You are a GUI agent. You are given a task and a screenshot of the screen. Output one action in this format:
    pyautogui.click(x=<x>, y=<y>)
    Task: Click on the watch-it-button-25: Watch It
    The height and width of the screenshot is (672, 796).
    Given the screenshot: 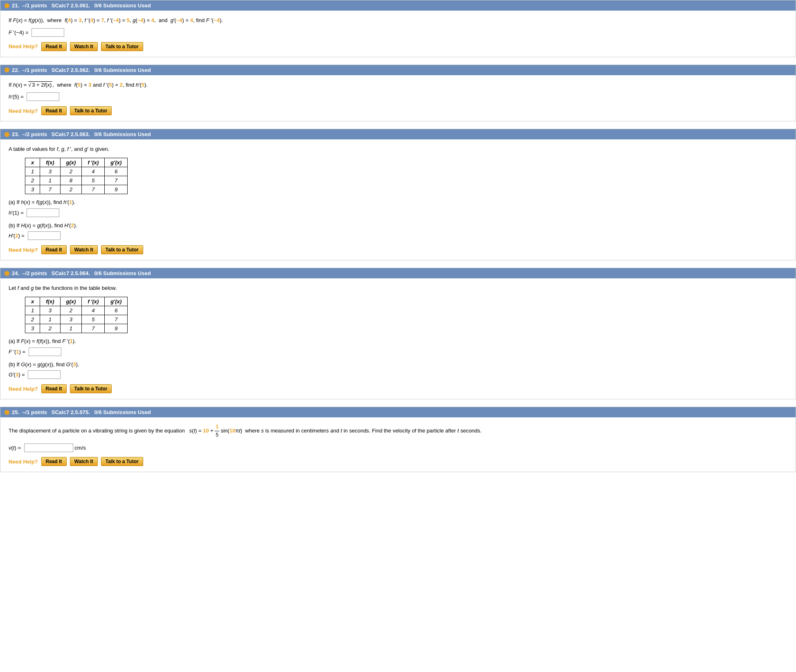 What is the action you would take?
    pyautogui.click(x=84, y=461)
    